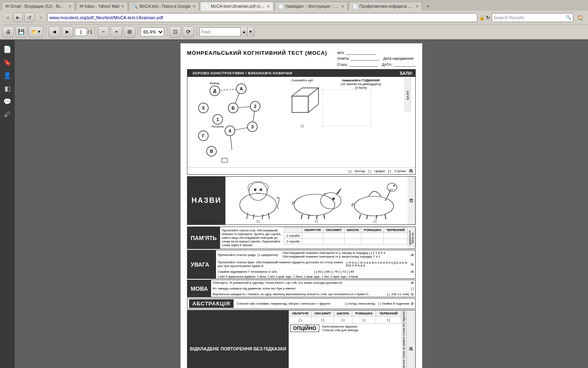 The height and width of the screenshot is (368, 588). Describe the element at coordinates (302, 80) in the screenshot. I see `copy-label: Скопіюйте куб` at that location.